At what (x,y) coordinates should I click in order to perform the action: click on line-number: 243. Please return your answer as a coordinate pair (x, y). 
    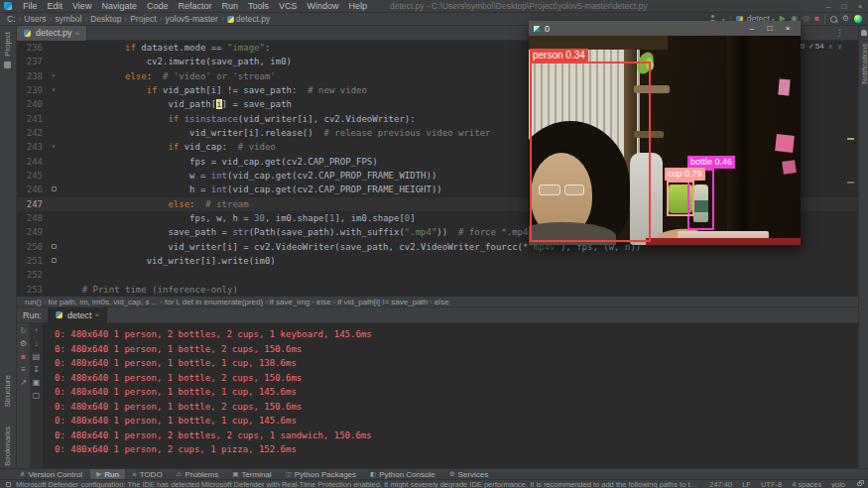
    Looking at the image, I should click on (32, 147).